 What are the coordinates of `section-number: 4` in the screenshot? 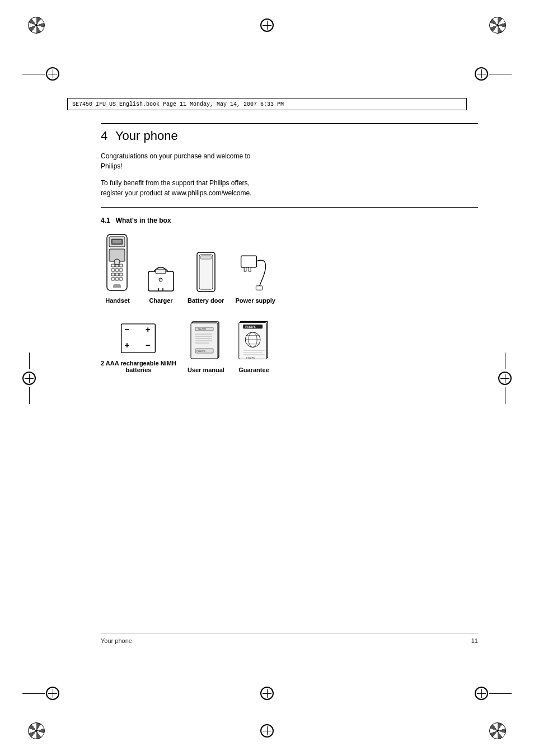 It's located at (104, 135).